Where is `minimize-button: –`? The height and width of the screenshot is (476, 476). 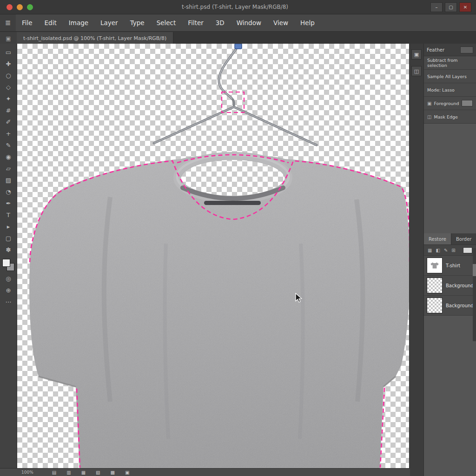 minimize-button: – is located at coordinates (436, 7).